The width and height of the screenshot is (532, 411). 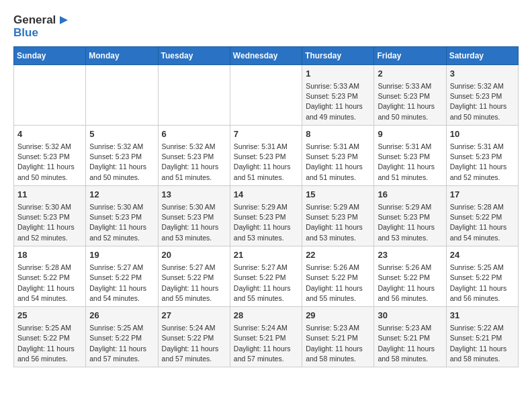 I want to click on calendar-header-row: SundayMondayTuesdayWednesdayThursdayFrid…, so click(x=266, y=55).